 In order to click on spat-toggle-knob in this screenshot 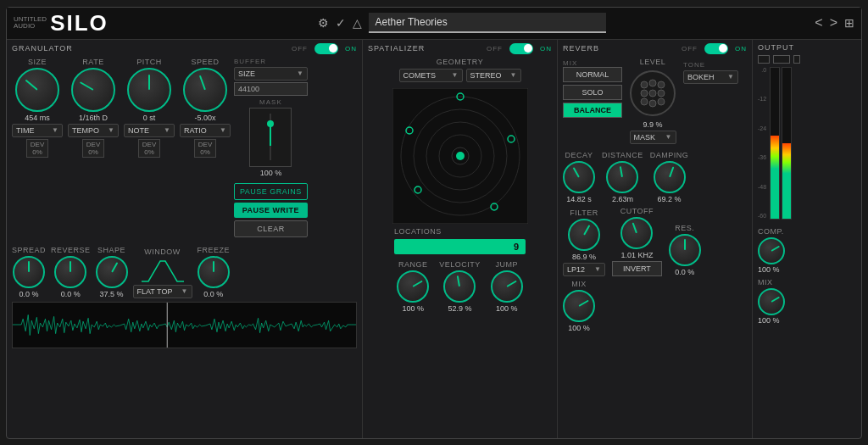, I will do `click(528, 48)`.